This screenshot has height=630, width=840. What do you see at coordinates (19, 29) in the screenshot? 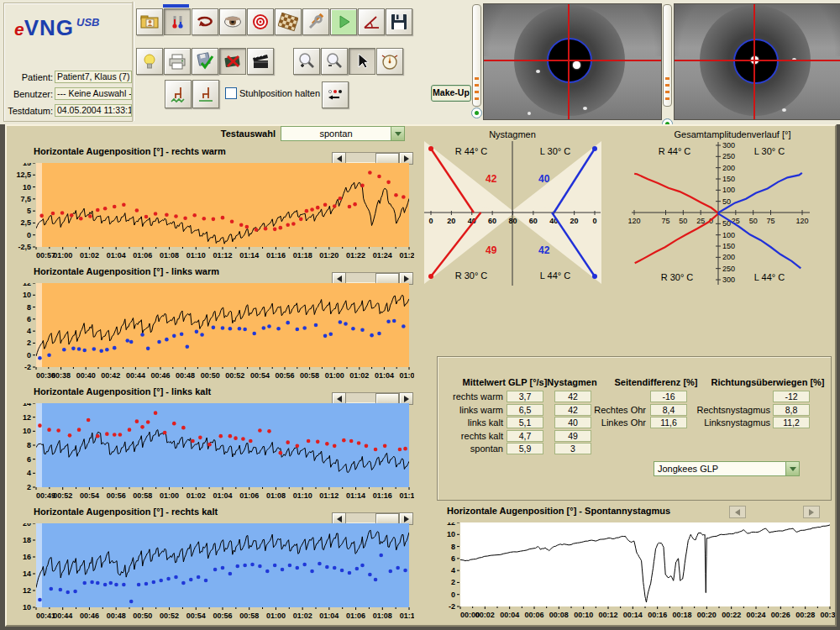
I see `logo-e: e` at bounding box center [19, 29].